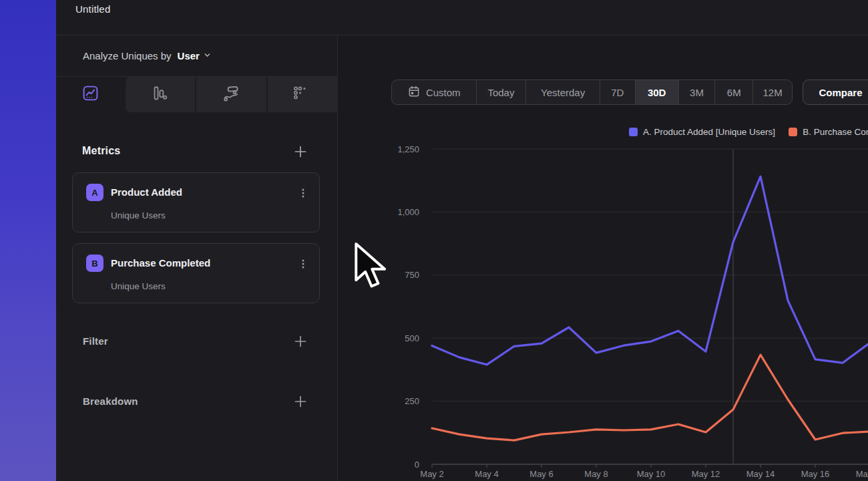 This screenshot has width=868, height=481. Describe the element at coordinates (195, 56) in the screenshot. I see `analyze-entity-dropdown: User` at that location.